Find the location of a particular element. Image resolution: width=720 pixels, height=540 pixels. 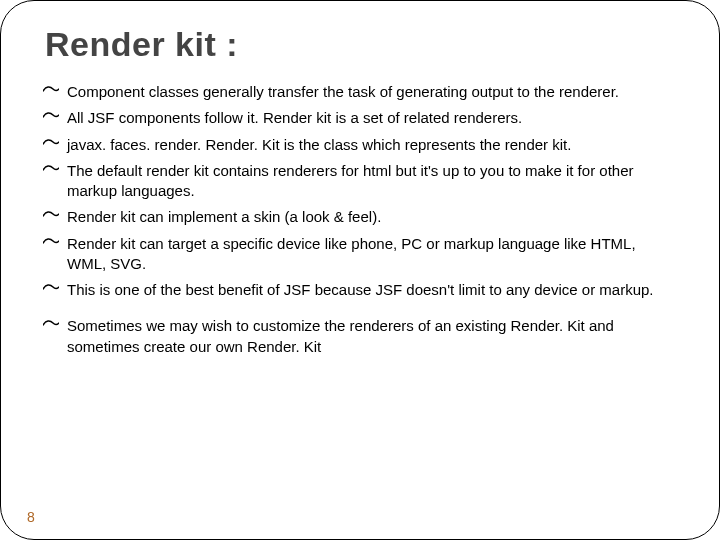

slide-title: Render kit : is located at coordinates (362, 44).